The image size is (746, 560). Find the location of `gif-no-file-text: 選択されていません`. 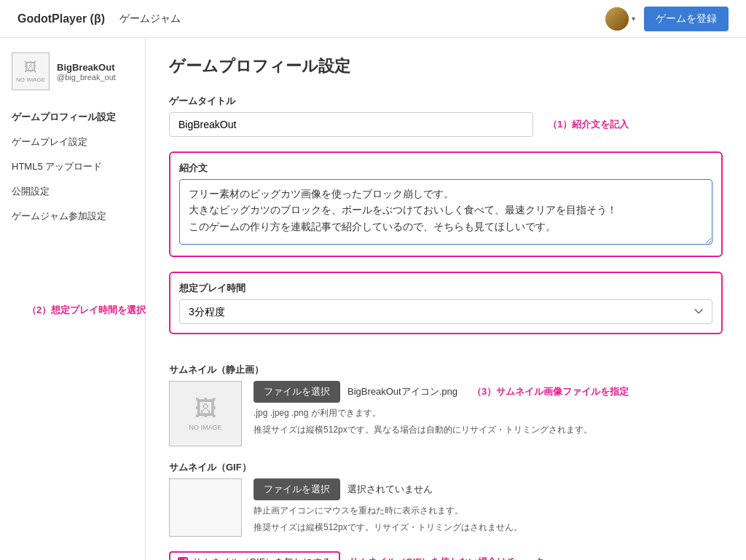

gif-no-file-text: 選択されていません is located at coordinates (390, 489).